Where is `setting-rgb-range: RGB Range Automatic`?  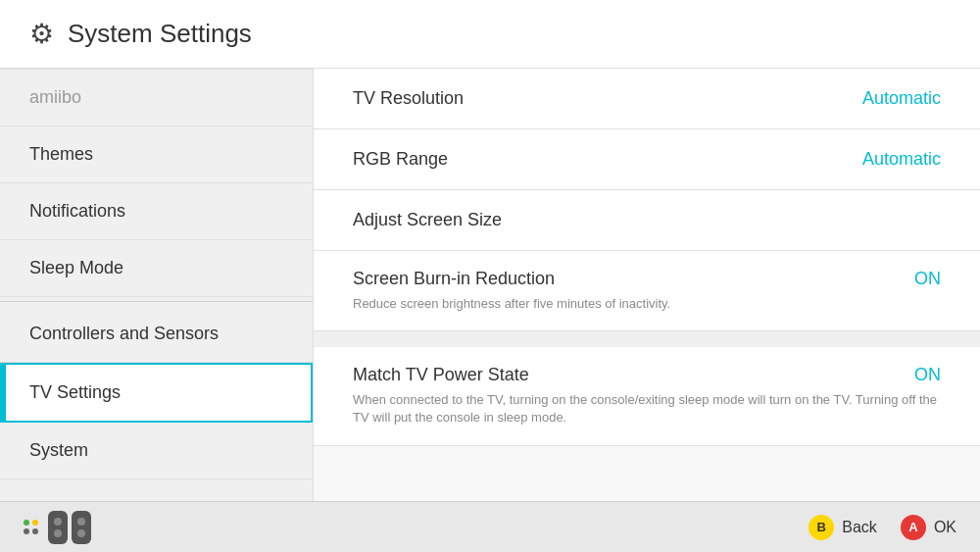
setting-rgb-range: RGB Range Automatic is located at coordinates (647, 160).